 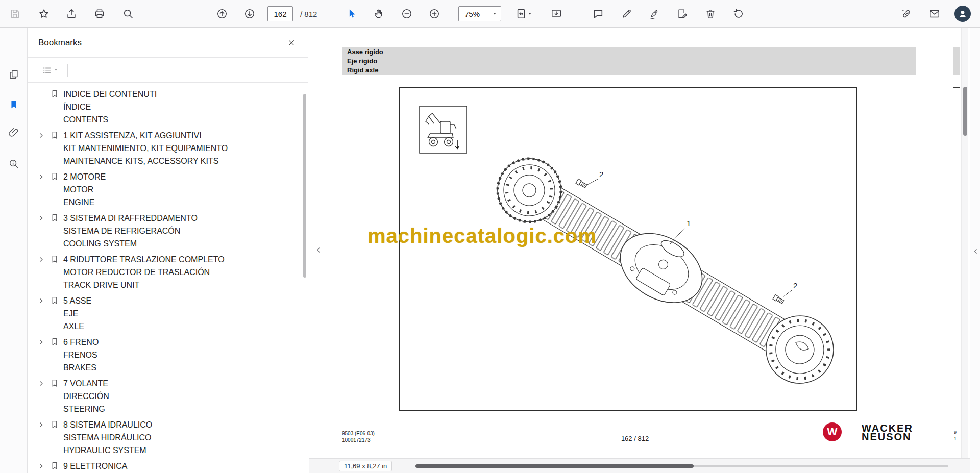 What do you see at coordinates (906, 14) in the screenshot?
I see `share-link-button` at bounding box center [906, 14].